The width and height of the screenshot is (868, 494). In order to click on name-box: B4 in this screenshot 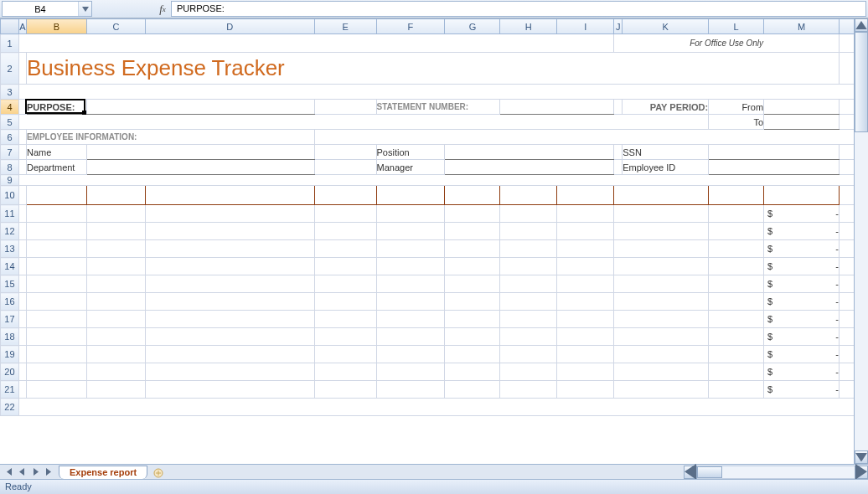, I will do `click(47, 8)`.